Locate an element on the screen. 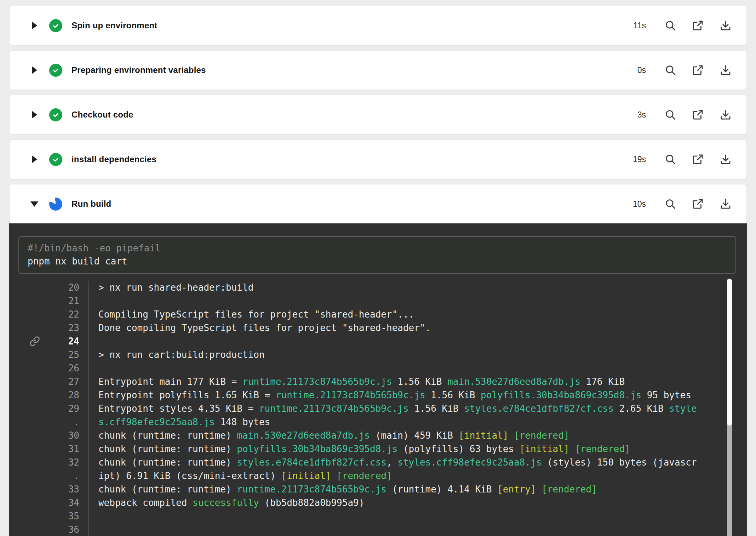  line-number: 29 is located at coordinates (68, 409).